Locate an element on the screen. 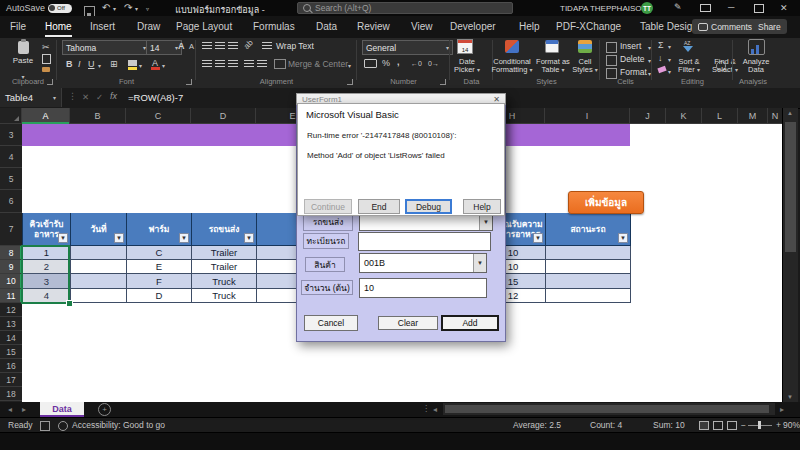 The image size is (800, 450). font-name-combo: Tahoma▾ is located at coordinates (106, 48).